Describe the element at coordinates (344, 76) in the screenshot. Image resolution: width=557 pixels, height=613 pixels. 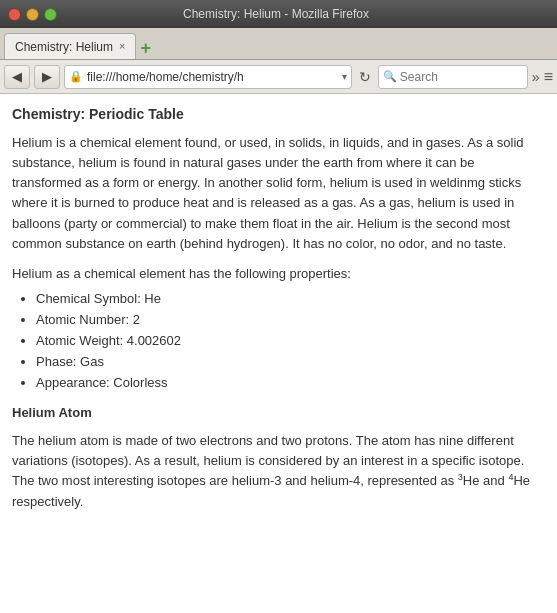
I see `address-dropdown-icon: ▾` at that location.